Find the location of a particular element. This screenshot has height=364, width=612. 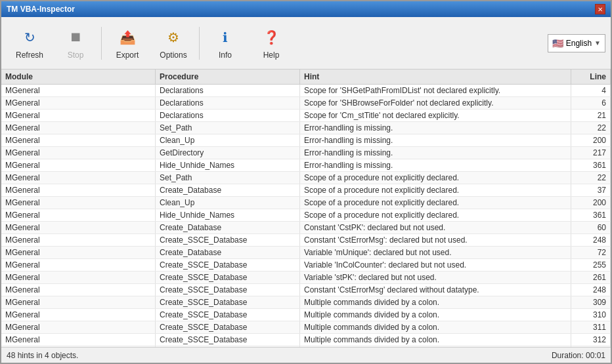

cell-procedure: Set_Path is located at coordinates (228, 178).